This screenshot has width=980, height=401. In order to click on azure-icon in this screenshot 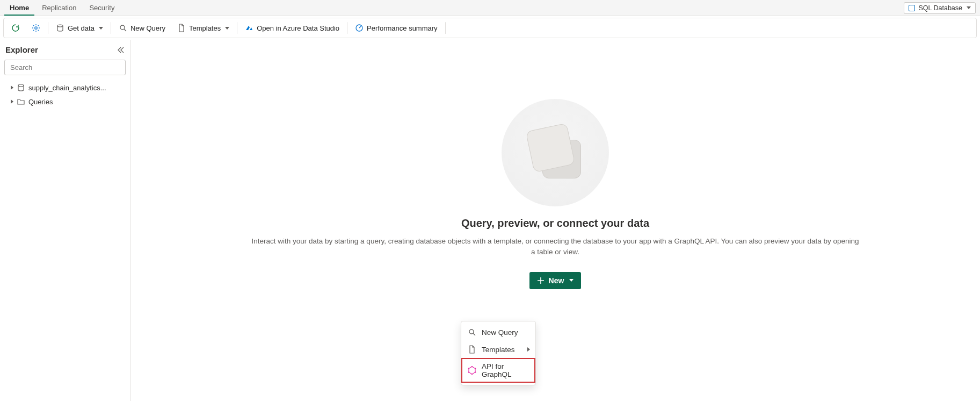, I will do `click(249, 28)`.